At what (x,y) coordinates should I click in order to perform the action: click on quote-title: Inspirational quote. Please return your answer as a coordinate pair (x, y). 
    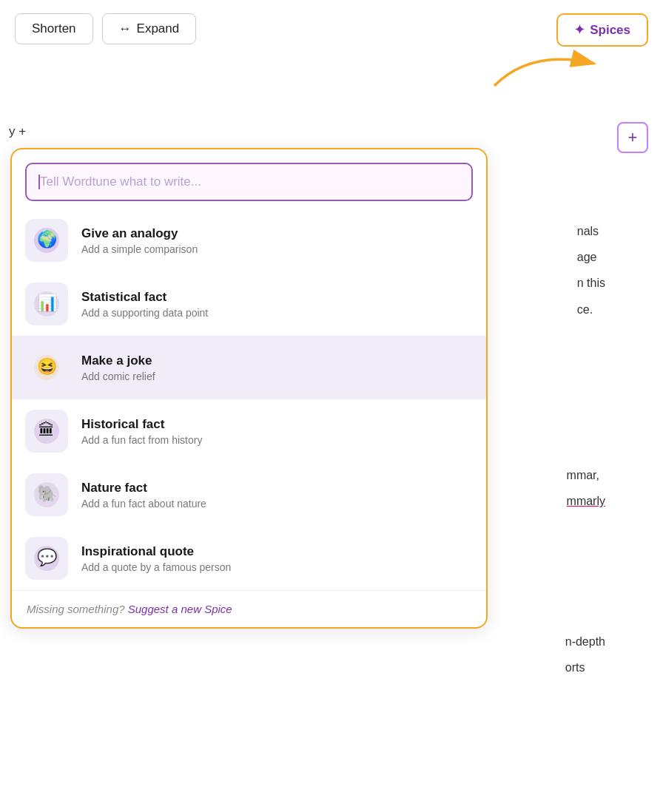
    Looking at the image, I should click on (156, 552).